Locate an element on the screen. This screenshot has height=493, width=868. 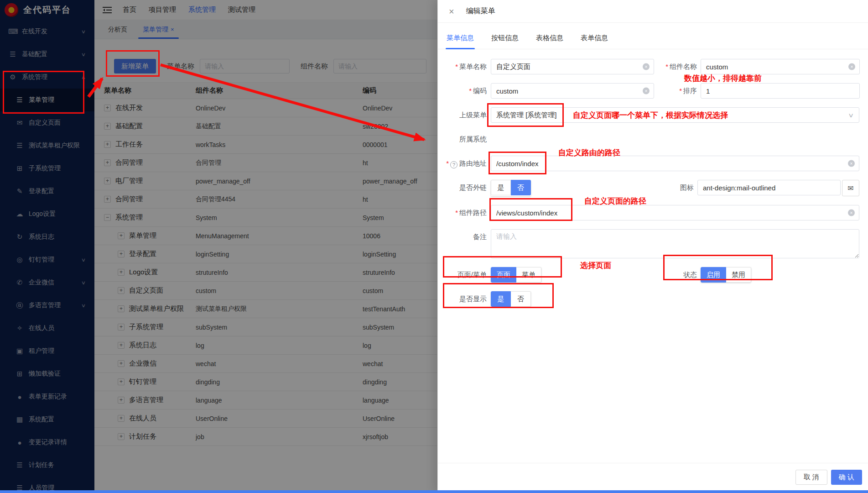
drawer-header: × 编辑菜单 is located at coordinates (653, 11).